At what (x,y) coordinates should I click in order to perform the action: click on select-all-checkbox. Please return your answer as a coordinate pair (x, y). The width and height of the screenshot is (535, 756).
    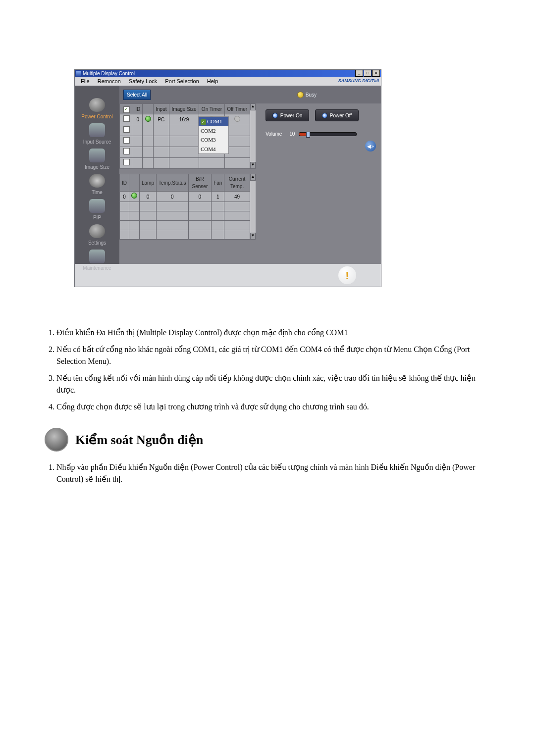
    Looking at the image, I should click on (127, 110).